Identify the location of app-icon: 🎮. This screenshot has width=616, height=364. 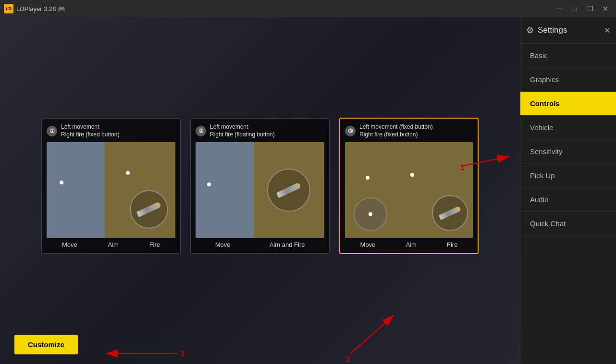
(62, 9).